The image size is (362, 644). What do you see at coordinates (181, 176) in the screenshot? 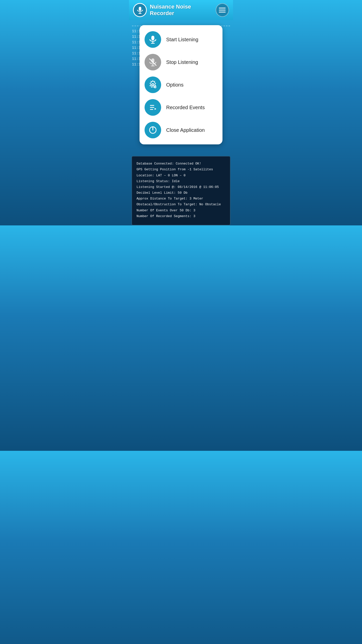
I see `status-line-3: Location: LAT – 0 LON – 0` at bounding box center [181, 176].